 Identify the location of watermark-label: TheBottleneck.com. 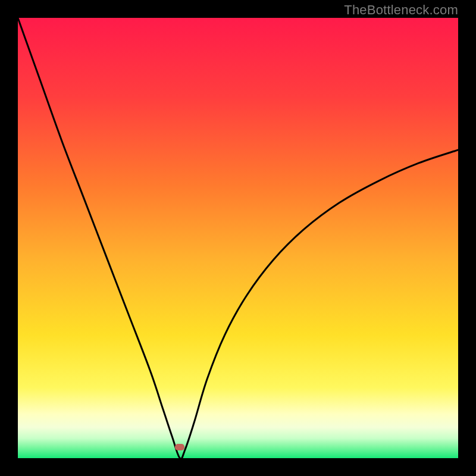
(401, 10).